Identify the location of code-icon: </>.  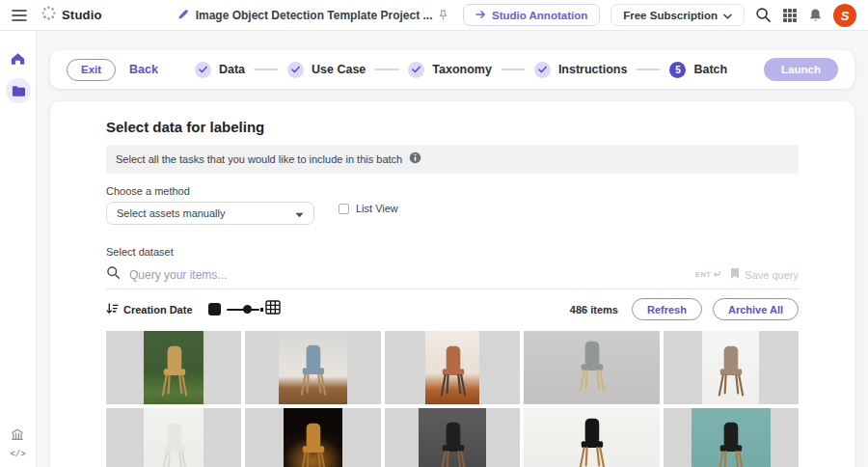
(17, 454).